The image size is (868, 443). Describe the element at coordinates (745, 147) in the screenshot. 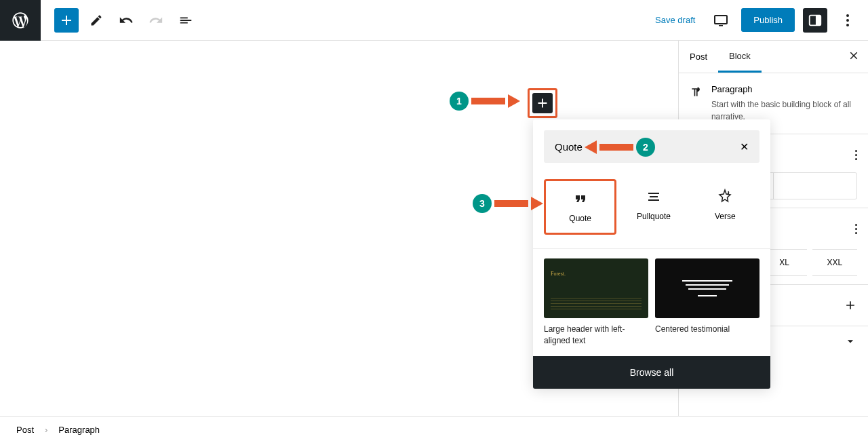

I see `clear-search-icon: ✕` at that location.